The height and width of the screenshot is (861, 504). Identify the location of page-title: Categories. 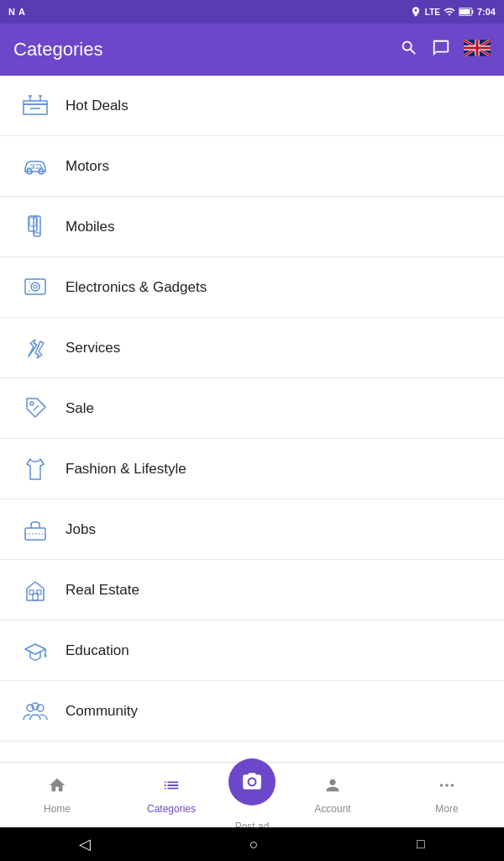
(58, 50).